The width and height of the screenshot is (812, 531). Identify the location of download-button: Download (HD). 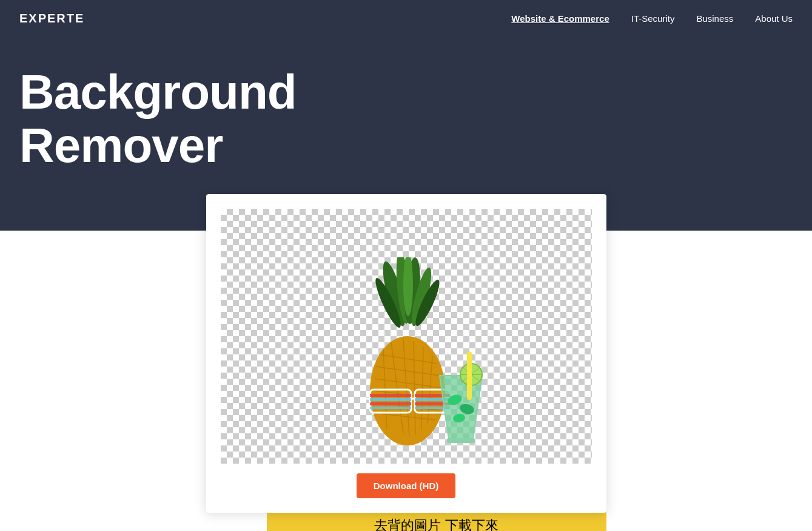
(406, 485).